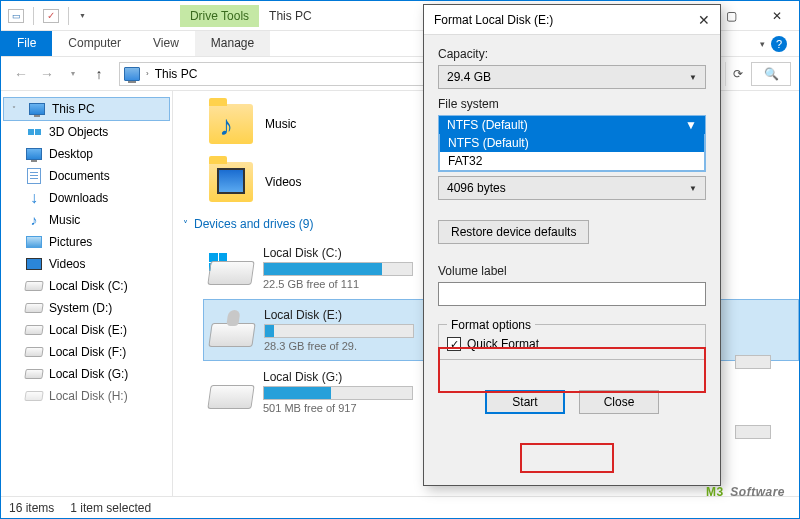 Image resolution: width=800 pixels, height=519 pixels. I want to click on filesystem-option-ntfs: NTFS (Default), so click(572, 143).